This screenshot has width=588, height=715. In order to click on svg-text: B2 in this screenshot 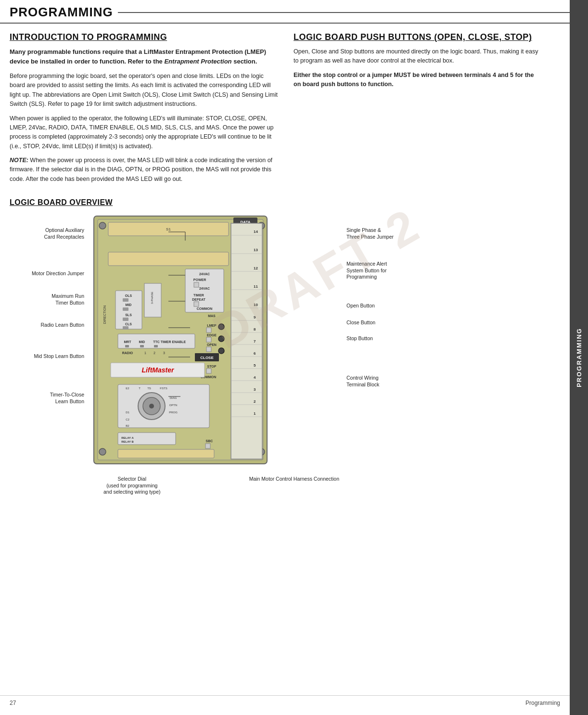, I will do `click(128, 426)`.